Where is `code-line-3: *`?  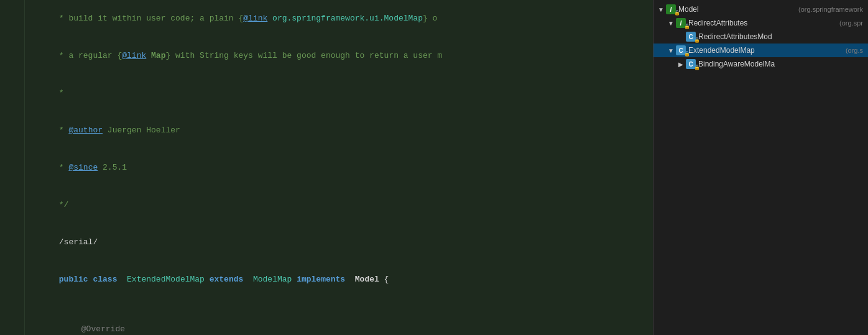 code-line-3: * is located at coordinates (326, 93).